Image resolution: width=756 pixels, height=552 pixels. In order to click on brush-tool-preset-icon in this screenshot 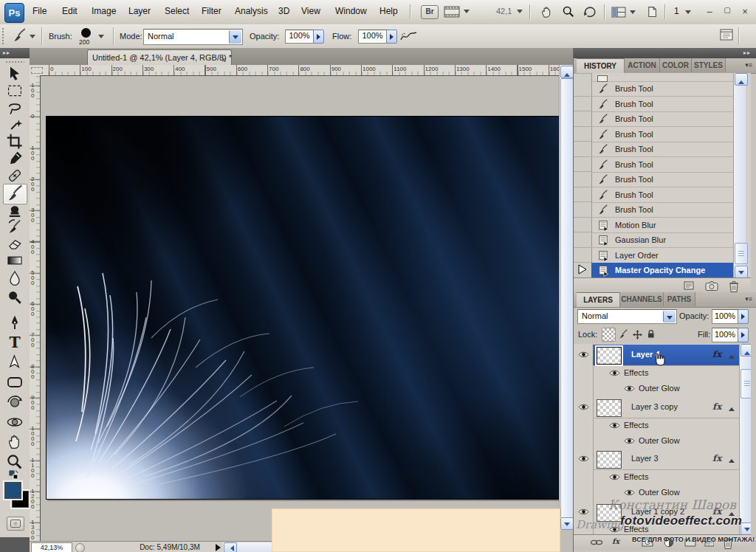, I will do `click(19, 35)`.